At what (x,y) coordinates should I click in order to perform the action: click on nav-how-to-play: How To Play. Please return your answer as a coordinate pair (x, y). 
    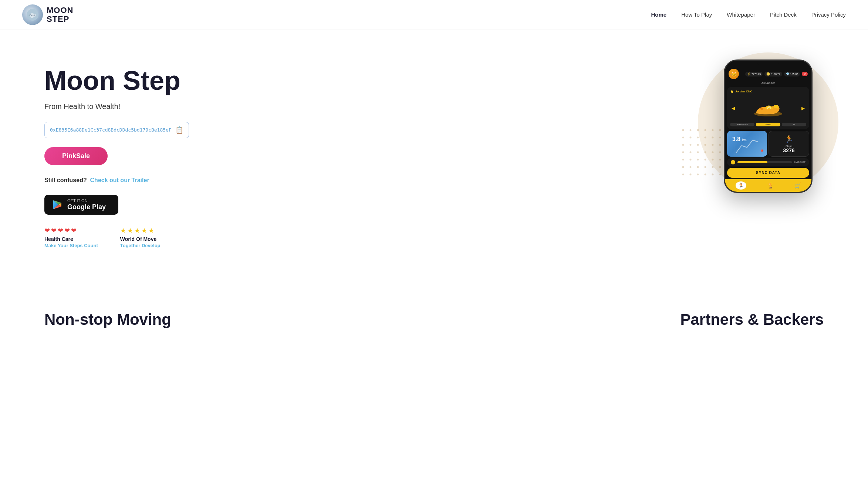
    Looking at the image, I should click on (697, 15).